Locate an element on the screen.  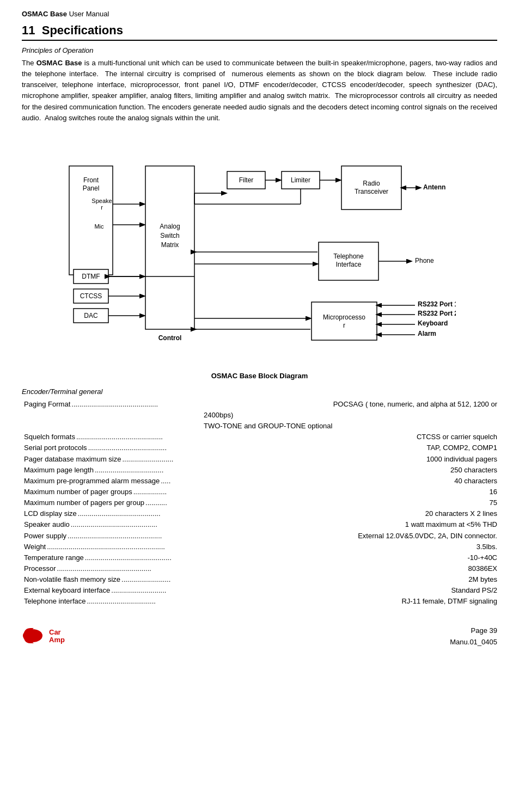
svg-text: Front is located at coordinates (90, 180).